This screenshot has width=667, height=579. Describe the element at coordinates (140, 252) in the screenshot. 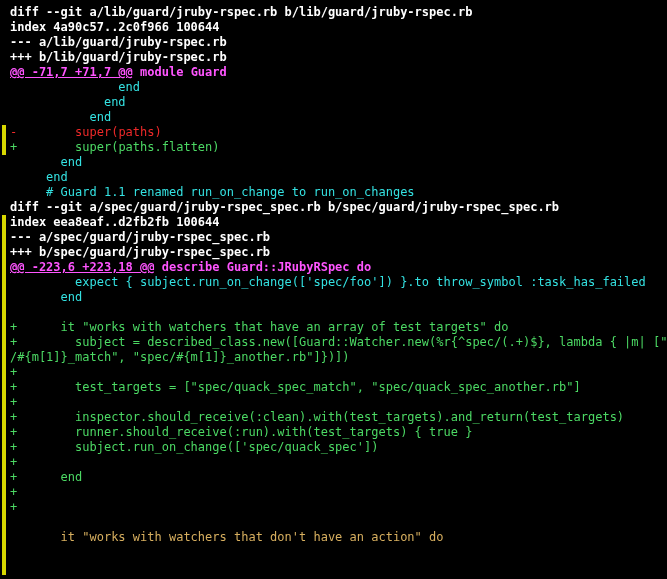

I see `code-segment: +++ b/spec/guard/jruby-rspec_spec.rb` at that location.